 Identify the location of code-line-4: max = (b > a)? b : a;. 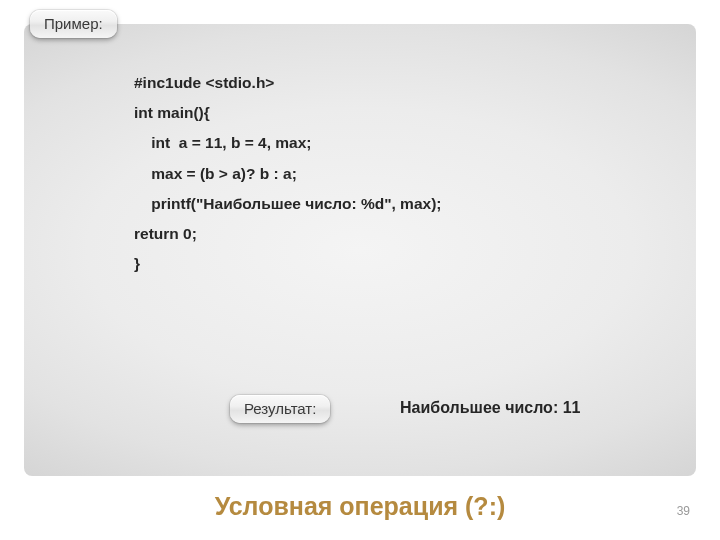
(216, 174).